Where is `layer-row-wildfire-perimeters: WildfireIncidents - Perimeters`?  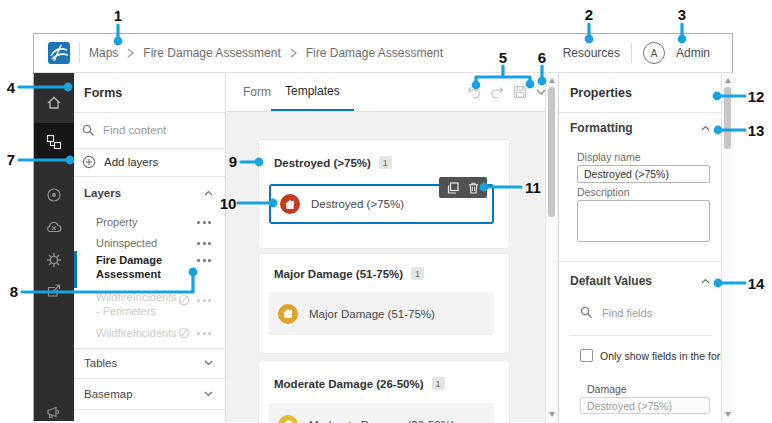 layer-row-wildfire-perimeters: WildfireIncidents - Perimeters is located at coordinates (150, 306).